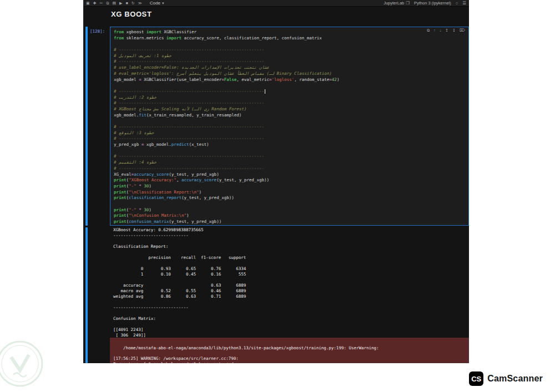 The image size is (555, 392). Describe the element at coordinates (246, 354) in the screenshot. I see `warning-text: /home/mostafa-abo-el-naga/anaconda3/lib/…` at that location.